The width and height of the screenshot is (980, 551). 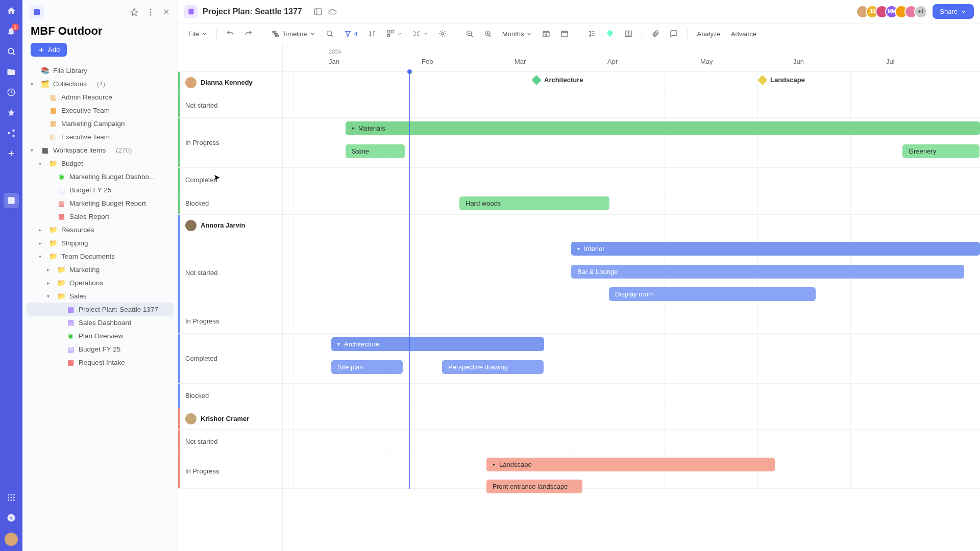 What do you see at coordinates (421, 34) in the screenshot?
I see `expand-button` at bounding box center [421, 34].